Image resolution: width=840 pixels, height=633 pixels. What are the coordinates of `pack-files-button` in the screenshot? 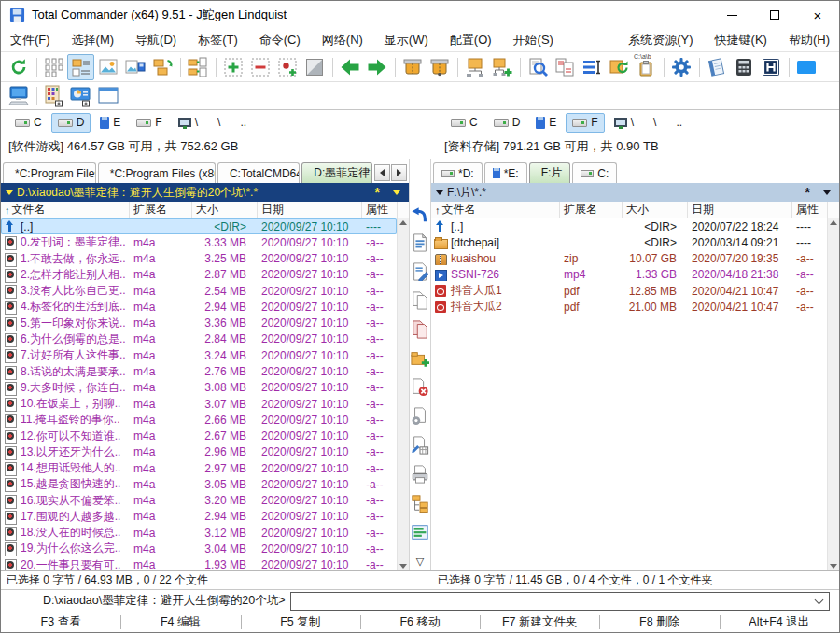 It's located at (413, 67).